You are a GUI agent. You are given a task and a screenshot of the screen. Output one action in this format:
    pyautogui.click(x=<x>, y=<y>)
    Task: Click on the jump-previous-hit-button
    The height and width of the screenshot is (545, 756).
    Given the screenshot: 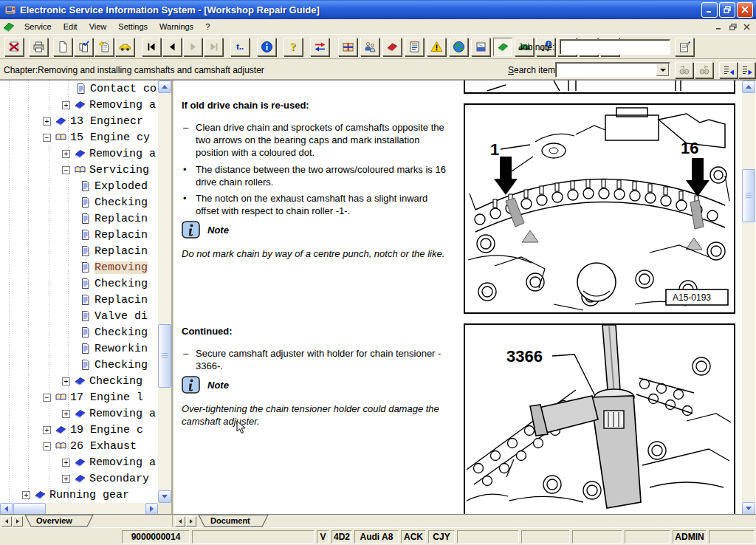 What is the action you would take?
    pyautogui.click(x=728, y=70)
    